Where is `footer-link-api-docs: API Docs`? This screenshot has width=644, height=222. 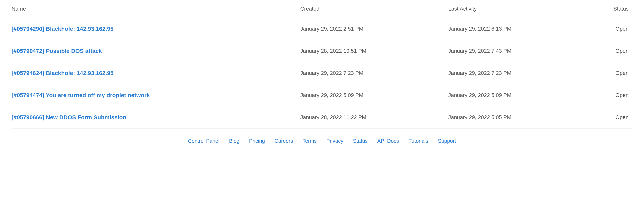
footer-link-api-docs: API Docs is located at coordinates (388, 141).